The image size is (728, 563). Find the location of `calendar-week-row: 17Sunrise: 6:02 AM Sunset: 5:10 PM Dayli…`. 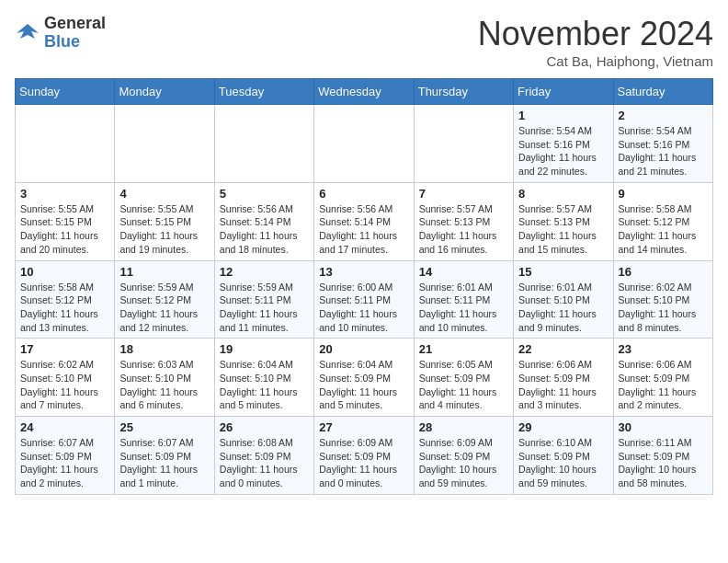

calendar-week-row: 17Sunrise: 6:02 AM Sunset: 5:10 PM Dayli… is located at coordinates (364, 377).